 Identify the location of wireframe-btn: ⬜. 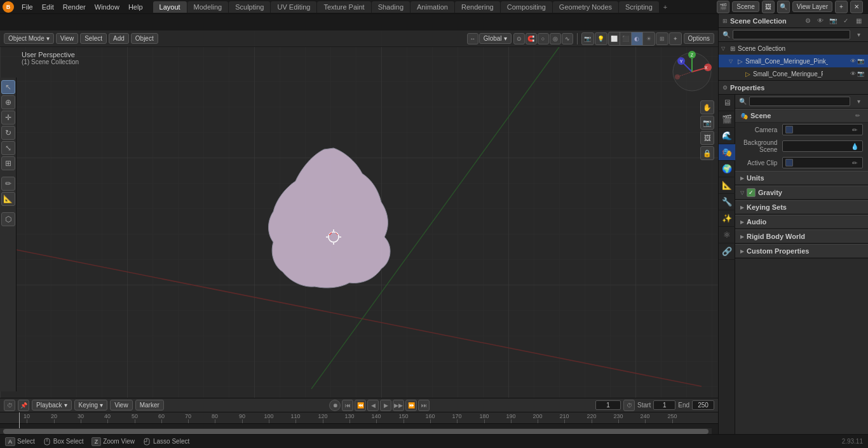
(614, 39).